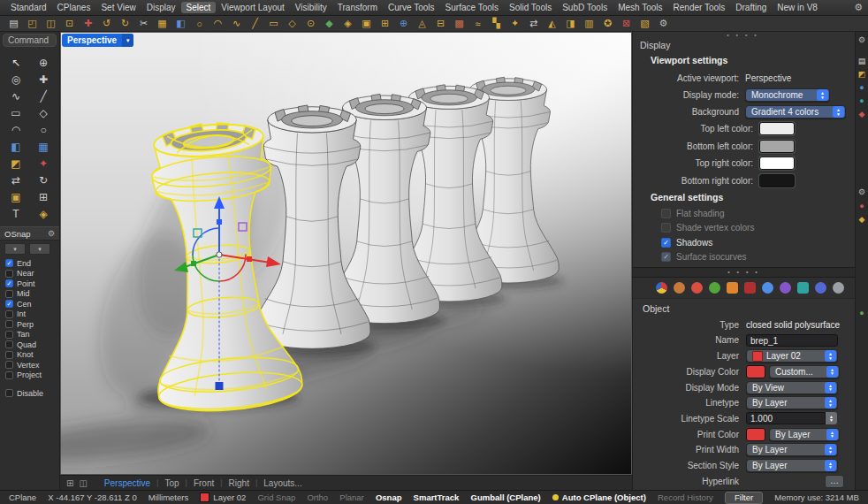 This screenshot has width=868, height=504. Describe the element at coordinates (30, 263) in the screenshot. I see `osnap-item-end: ✓End` at that location.